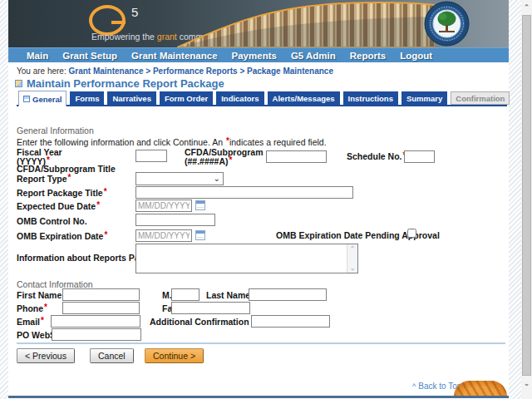  What do you see at coordinates (371, 98) in the screenshot?
I see `tab-label: Instructions` at bounding box center [371, 98].